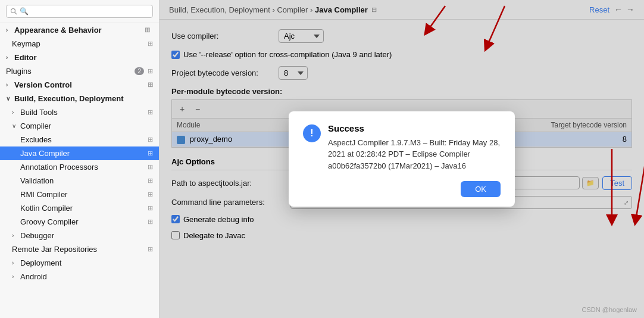  What do you see at coordinates (19, 71) in the screenshot?
I see `sidebar-item-label: Plugins` at bounding box center [19, 71].